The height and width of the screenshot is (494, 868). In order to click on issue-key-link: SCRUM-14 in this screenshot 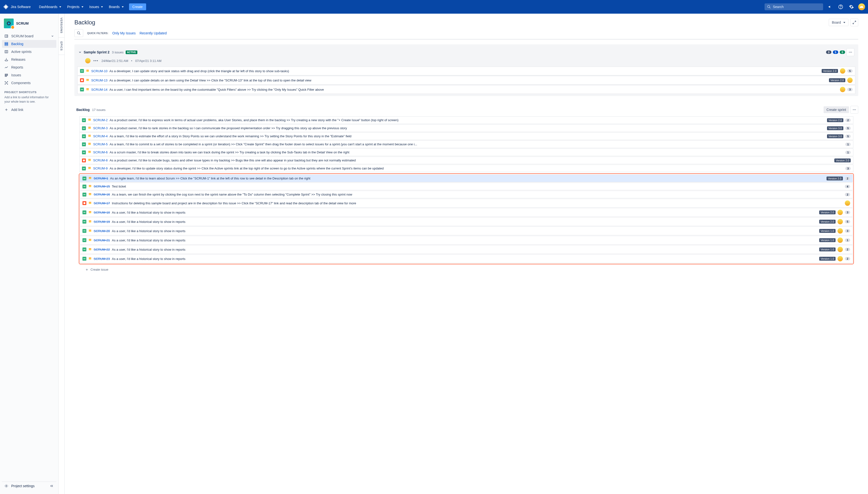, I will do `click(99, 90)`.